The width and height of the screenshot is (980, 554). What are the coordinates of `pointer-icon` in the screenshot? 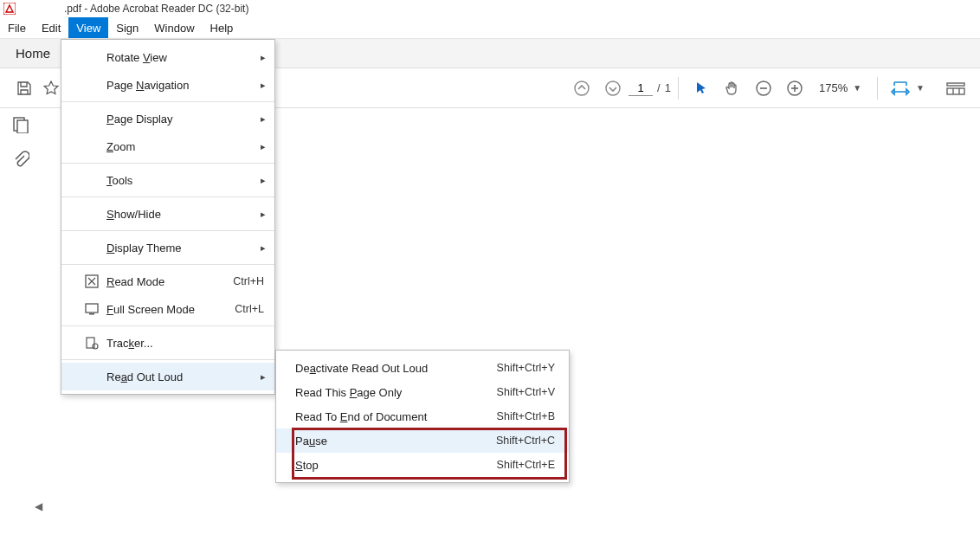 It's located at (701, 88).